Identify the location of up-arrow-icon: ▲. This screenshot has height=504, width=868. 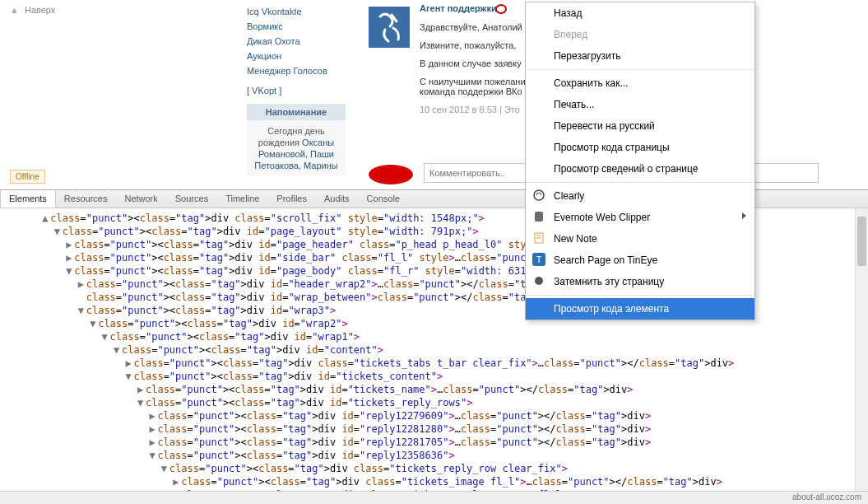
(15, 10).